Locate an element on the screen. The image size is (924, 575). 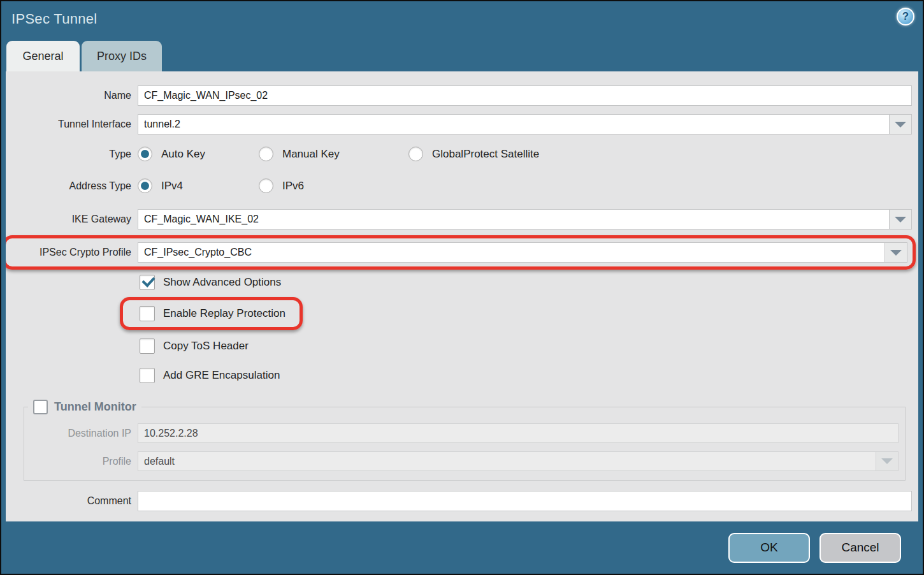
enable-replay-protection-row: Enable Replay Protection is located at coordinates (213, 314).